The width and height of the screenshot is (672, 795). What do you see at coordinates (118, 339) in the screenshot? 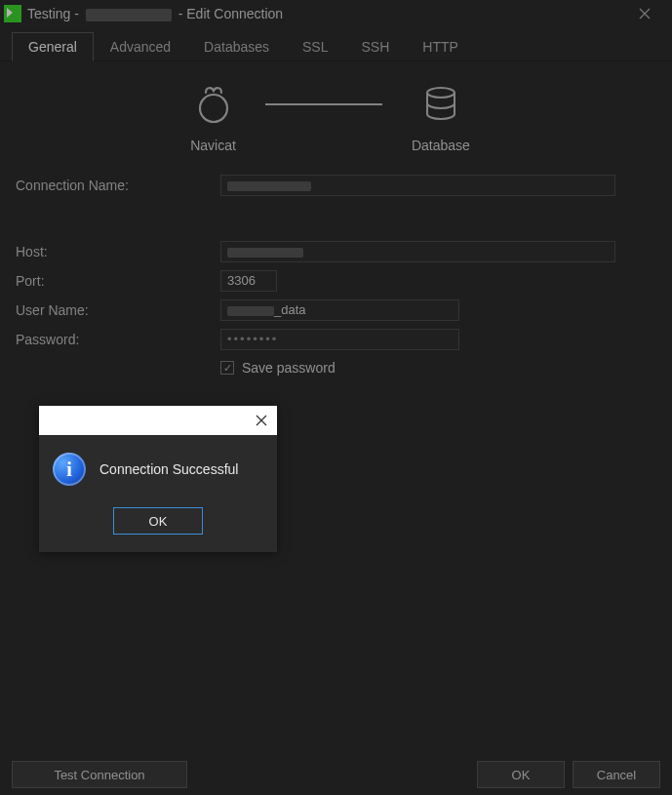
I see `label-password: Password:` at bounding box center [118, 339].